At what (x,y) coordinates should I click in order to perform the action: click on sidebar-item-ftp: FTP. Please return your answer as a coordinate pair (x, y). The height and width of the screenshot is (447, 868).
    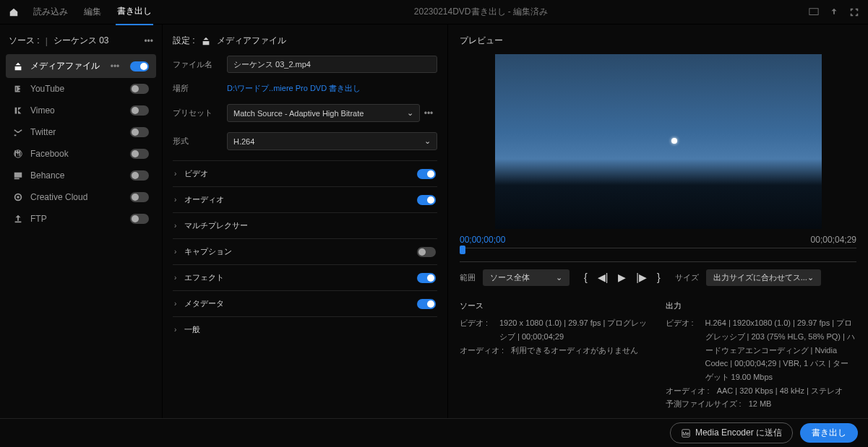
    Looking at the image, I should click on (81, 219).